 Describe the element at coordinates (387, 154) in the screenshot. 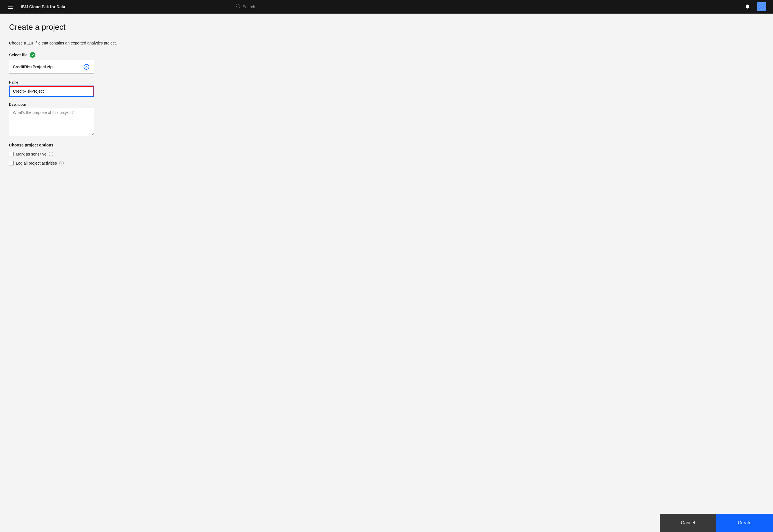

I see `sensitive-option-row: Mark as sensitive i` at that location.